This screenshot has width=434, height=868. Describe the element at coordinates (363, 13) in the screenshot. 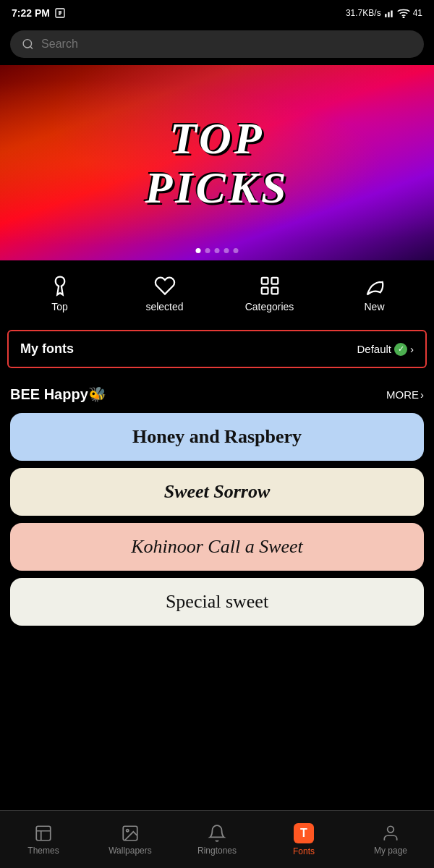

I see `network-speed: 31.7KB/s` at that location.